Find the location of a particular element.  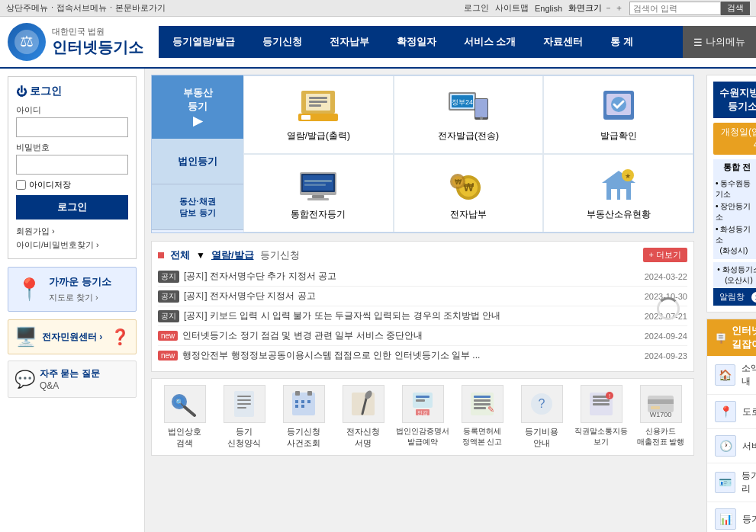

logo: ⚖ 대한민국 법원 인터넷등기소 is located at coordinates (76, 42).